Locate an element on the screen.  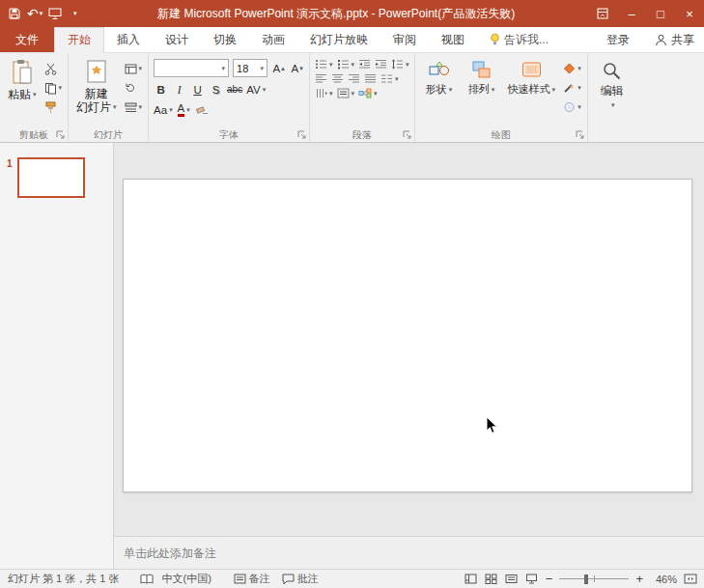
convert-to-smartart-button: ▾ is located at coordinates (368, 93).